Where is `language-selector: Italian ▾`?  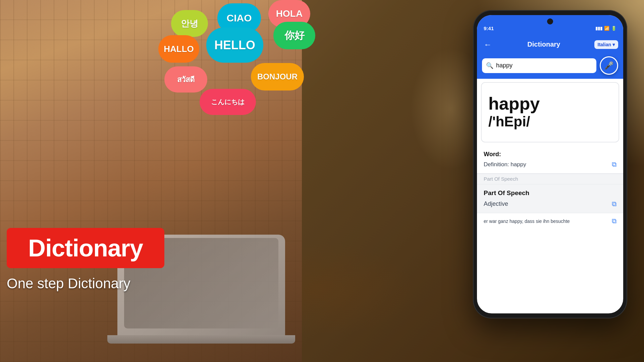
language-selector: Italian ▾ is located at coordinates (606, 45).